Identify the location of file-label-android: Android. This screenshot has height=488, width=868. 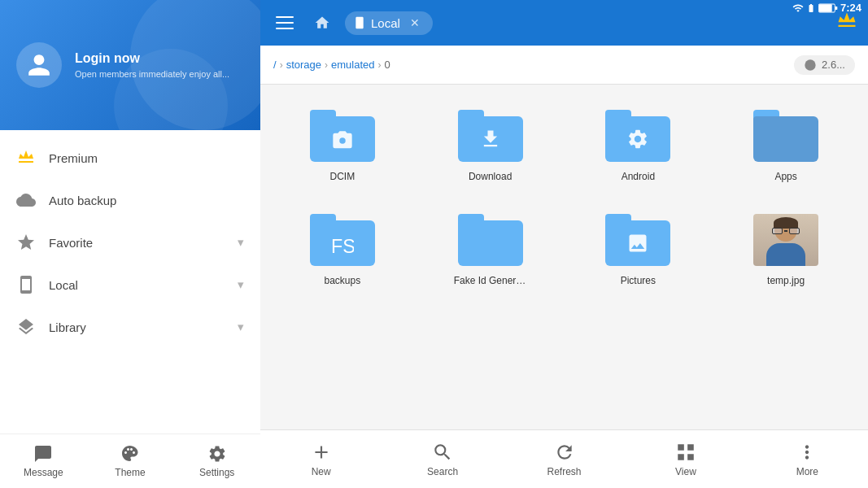
(638, 176).